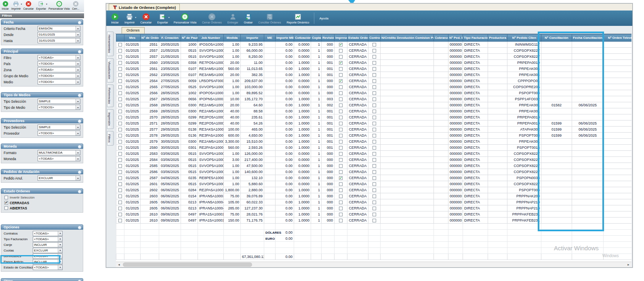  What do you see at coordinates (324, 18) in the screenshot?
I see `toolbar-button-ayuda: Ayuda` at bounding box center [324, 18].